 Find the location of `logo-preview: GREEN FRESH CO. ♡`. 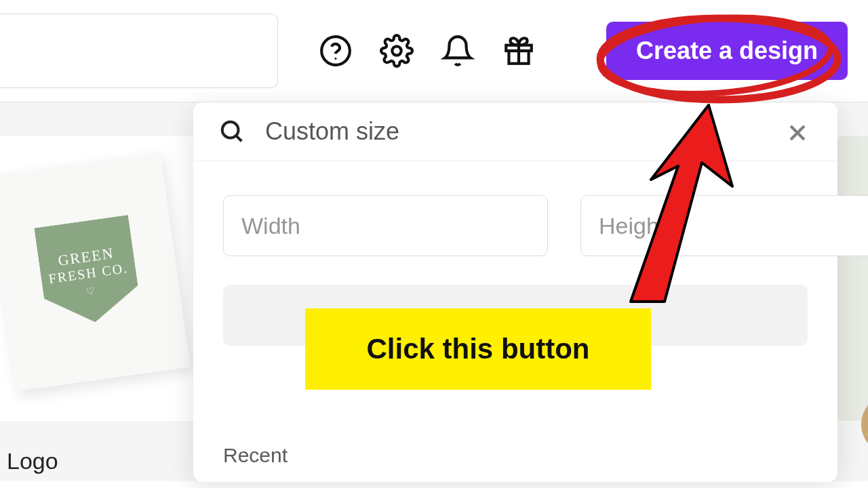

logo-preview: GREEN FRESH CO. ♡ is located at coordinates (95, 271).